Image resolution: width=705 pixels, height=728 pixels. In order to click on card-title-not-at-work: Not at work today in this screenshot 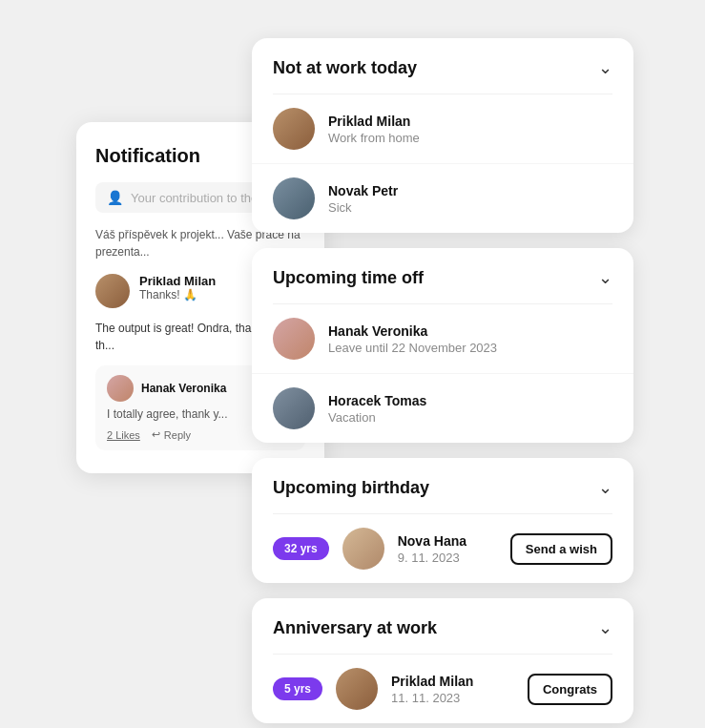, I will do `click(345, 69)`.